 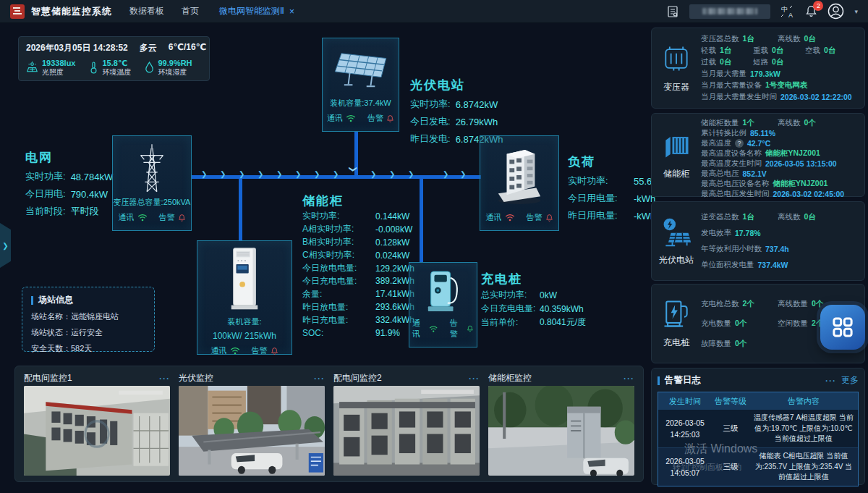 What do you see at coordinates (850, 381) in the screenshot?
I see `alarm-more-link: 更多` at bounding box center [850, 381].